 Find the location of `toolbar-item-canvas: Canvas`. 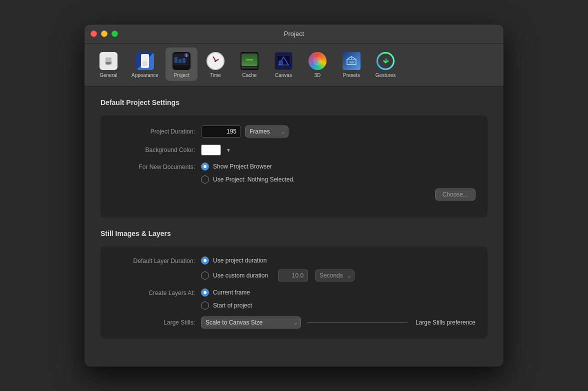

toolbar-item-canvas: Canvas is located at coordinates (284, 64).